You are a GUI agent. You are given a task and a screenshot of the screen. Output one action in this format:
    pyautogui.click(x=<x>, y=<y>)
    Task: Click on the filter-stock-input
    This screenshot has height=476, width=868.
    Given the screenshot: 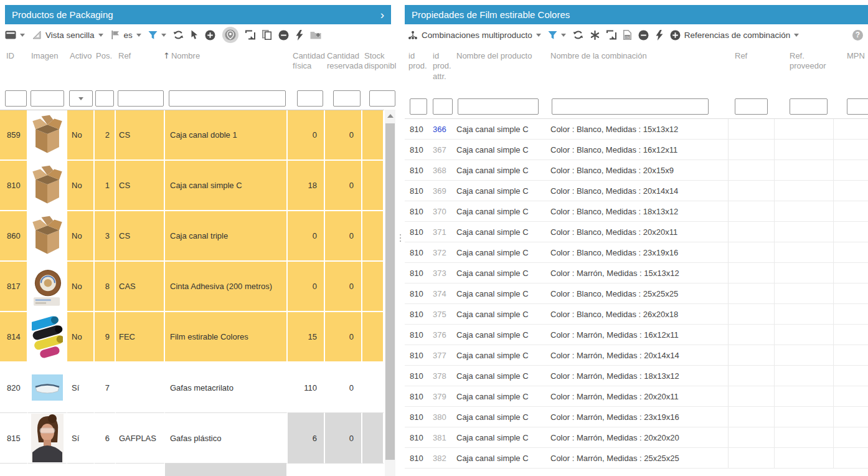 What is the action you would take?
    pyautogui.click(x=382, y=98)
    